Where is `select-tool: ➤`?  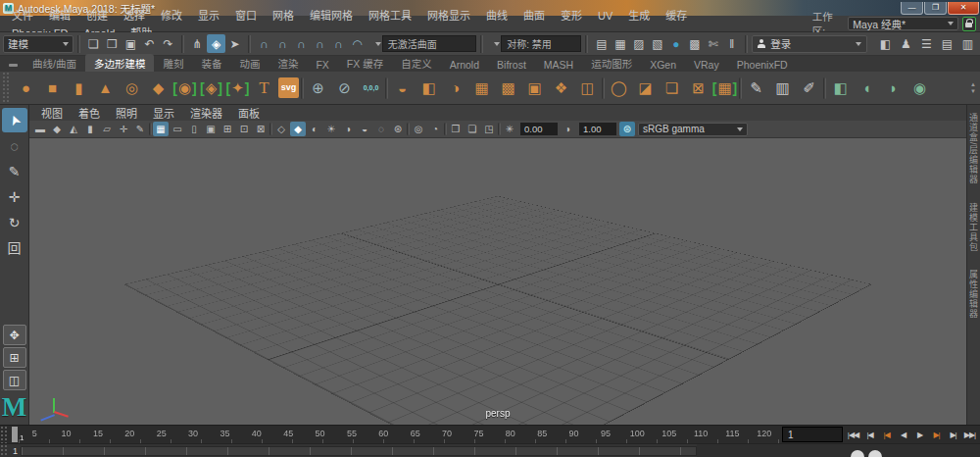 select-tool: ➤ is located at coordinates (15, 120).